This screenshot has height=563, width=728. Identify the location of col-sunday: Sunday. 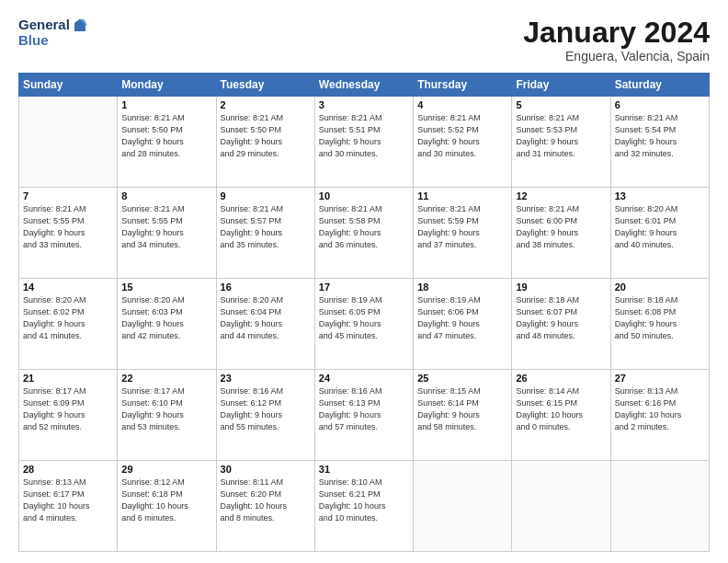
(68, 85).